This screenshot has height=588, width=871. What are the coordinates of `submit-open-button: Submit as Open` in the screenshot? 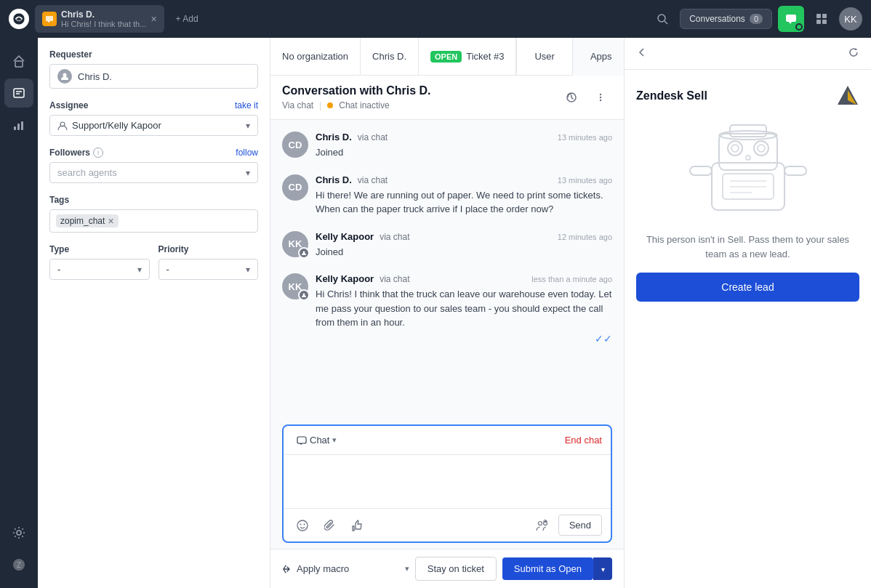 It's located at (548, 568).